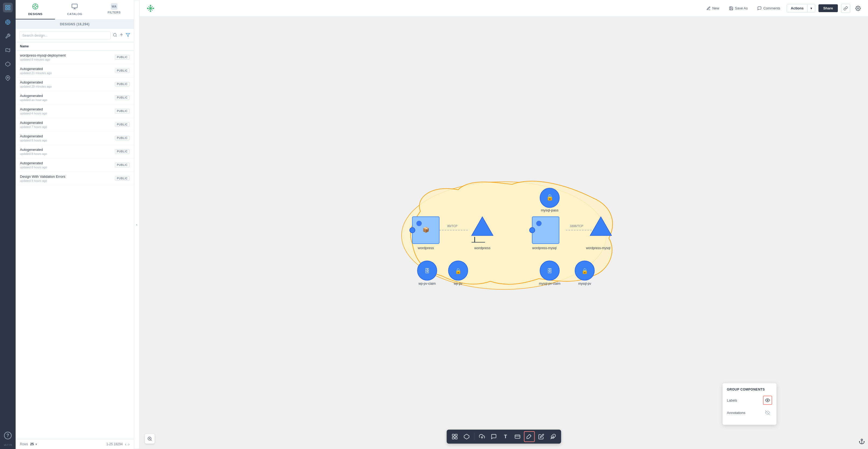  Describe the element at coordinates (36, 73) in the screenshot. I see `design-time: updated 21 minutes ago` at that location.